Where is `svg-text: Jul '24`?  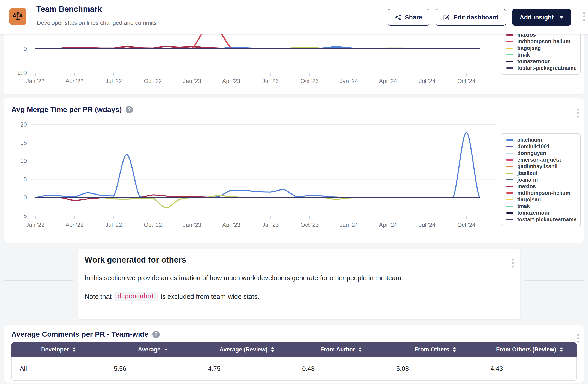
svg-text: Jul '24 is located at coordinates (427, 225).